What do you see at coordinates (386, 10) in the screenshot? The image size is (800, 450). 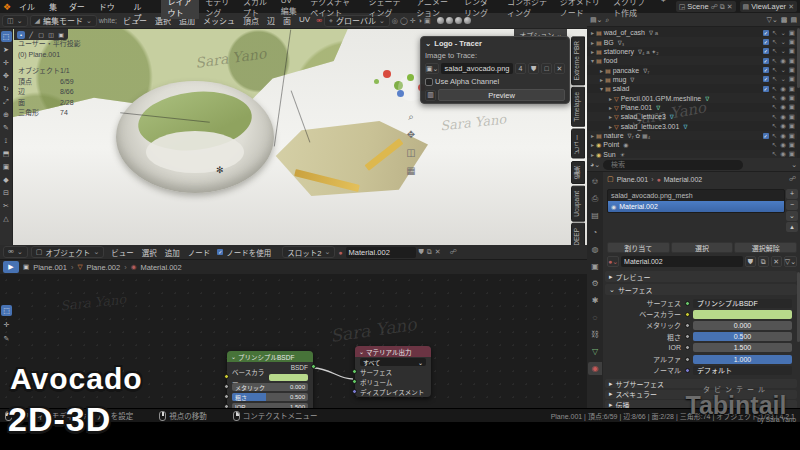 I see `workspace-tab-5: シェーディング` at bounding box center [386, 10].